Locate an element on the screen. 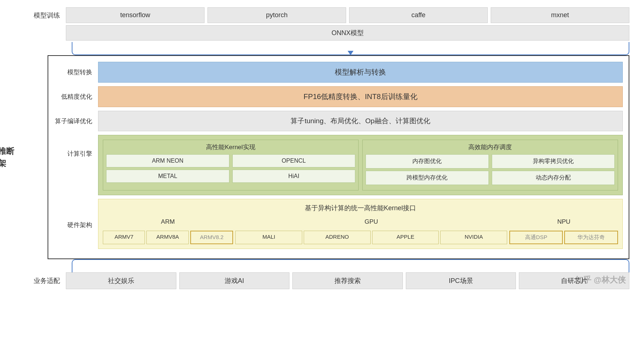 This screenshot has height=344, width=644. hw-nvidia: NVIDIA is located at coordinates (473, 238).